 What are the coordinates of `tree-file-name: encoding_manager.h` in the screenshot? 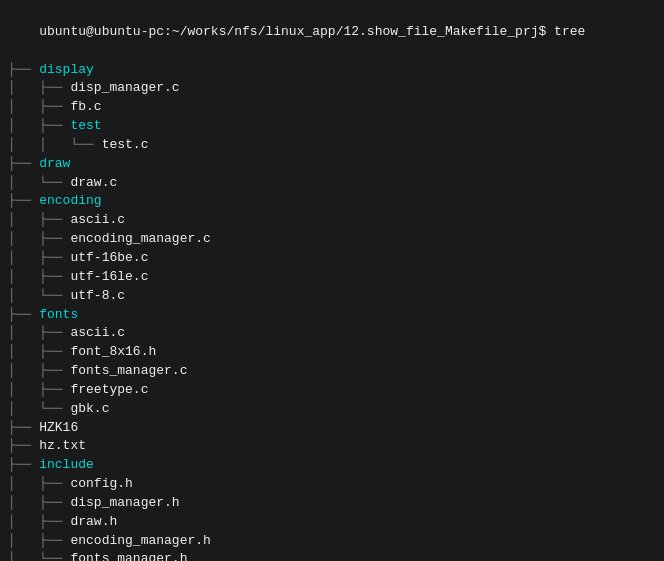 It's located at (140, 540).